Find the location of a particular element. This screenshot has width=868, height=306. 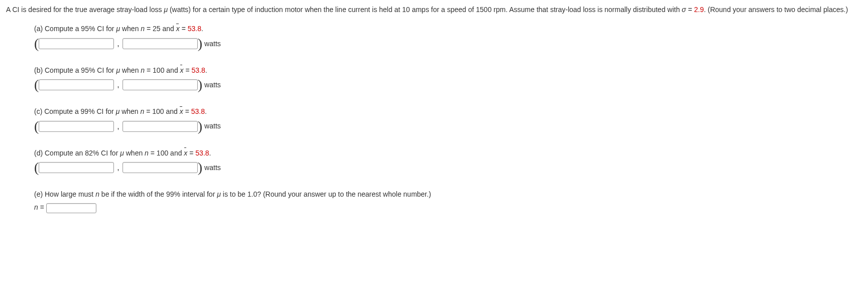

part-a-xval: 53.8 is located at coordinates (195, 29).